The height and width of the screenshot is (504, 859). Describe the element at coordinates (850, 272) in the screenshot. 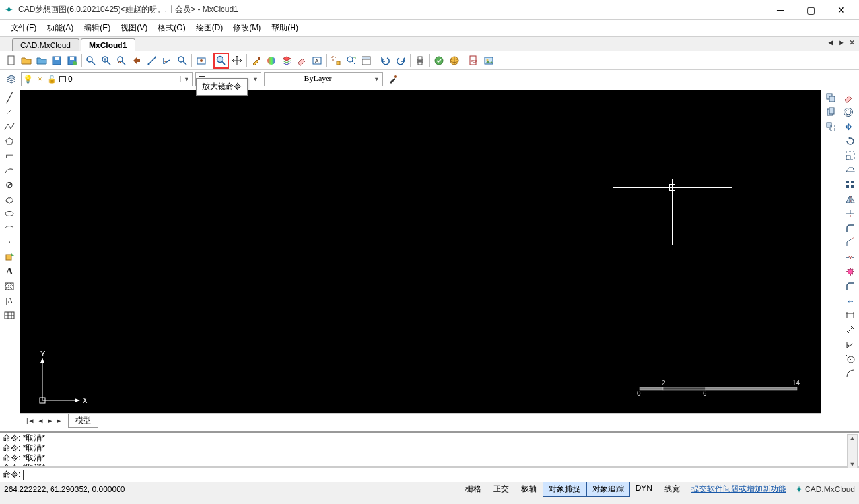

I see `explode-icon` at that location.